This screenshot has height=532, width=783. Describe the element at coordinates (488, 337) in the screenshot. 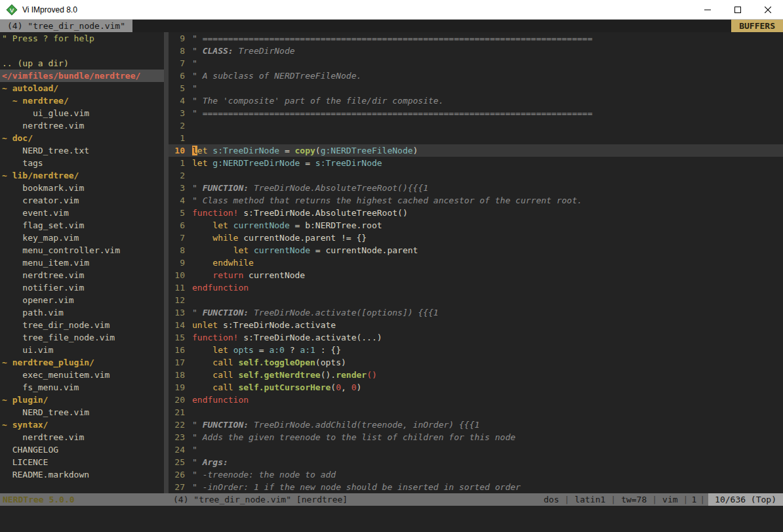

I see `code-text: function! s:TreeDirNode.activate(...)` at that location.